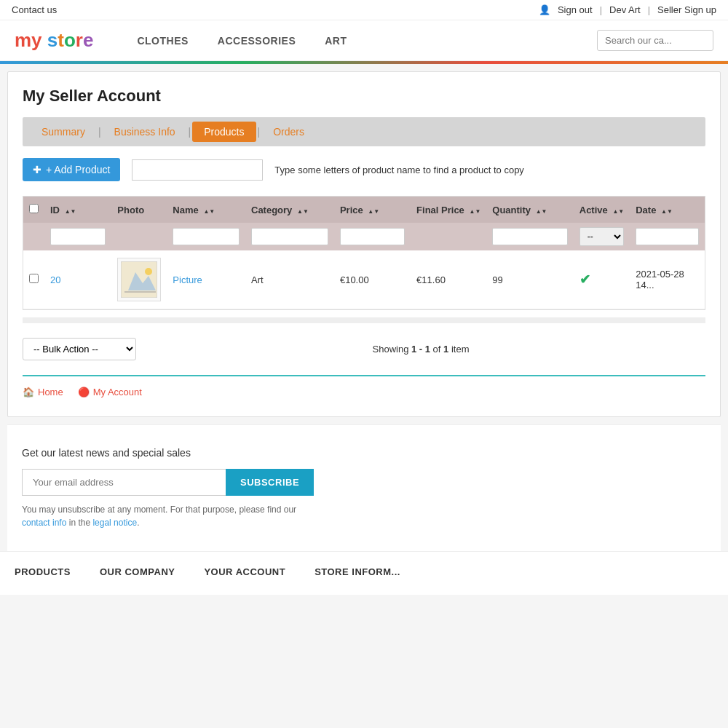 This screenshot has height=728, width=728. Describe the element at coordinates (364, 253) in the screenshot. I see `products-table: ID ▲▼ Photo Name ▲▼ Category ▲▼ Price ▲▼…` at that location.